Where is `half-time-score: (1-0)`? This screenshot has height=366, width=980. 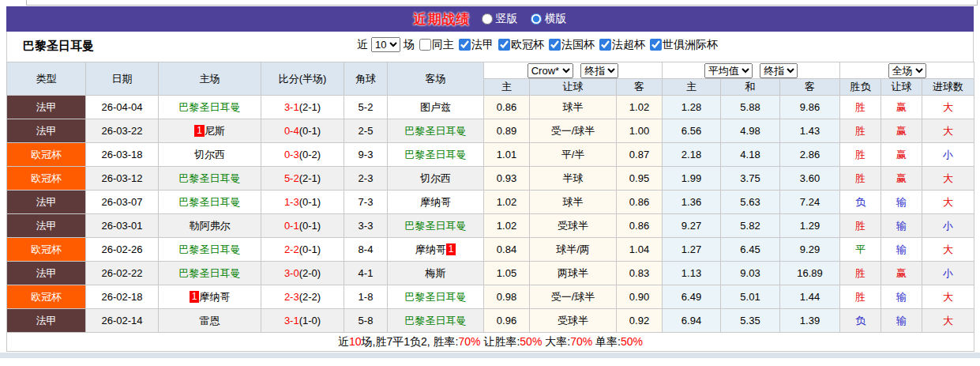 half-time-score: (1-0) is located at coordinates (310, 321).